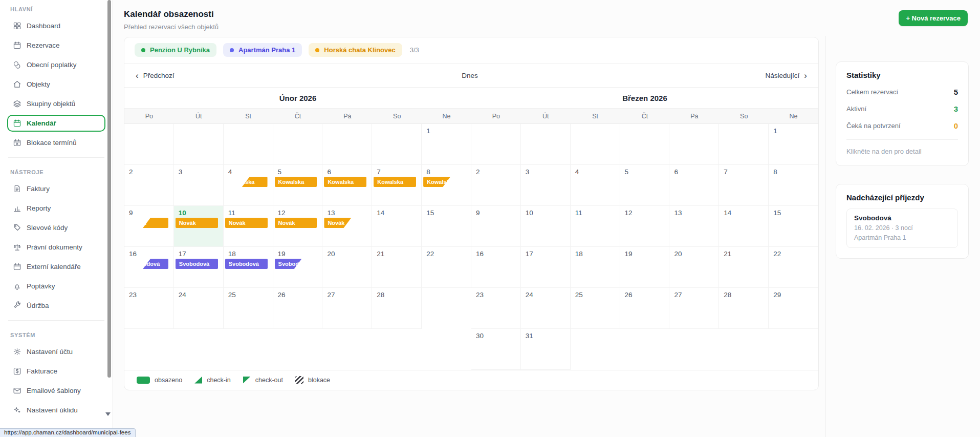 The image size is (980, 437). What do you see at coordinates (56, 26) in the screenshot?
I see `sidebar-item-dashboard: Dashboard` at bounding box center [56, 26].